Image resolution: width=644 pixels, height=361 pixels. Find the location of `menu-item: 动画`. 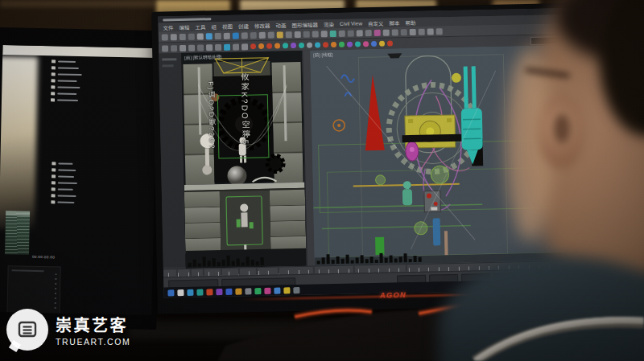

menu-item: 动画 is located at coordinates (280, 25).